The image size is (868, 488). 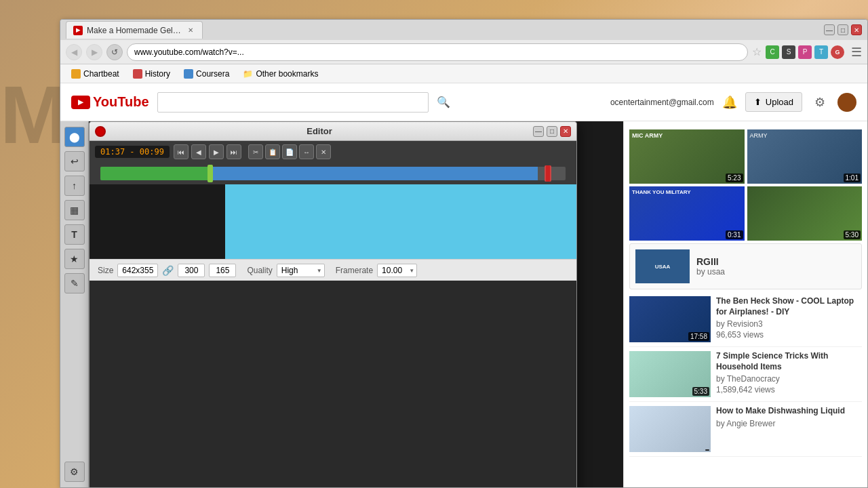 What do you see at coordinates (820, 102) in the screenshot?
I see `settings-icon: ⚙` at bounding box center [820, 102].